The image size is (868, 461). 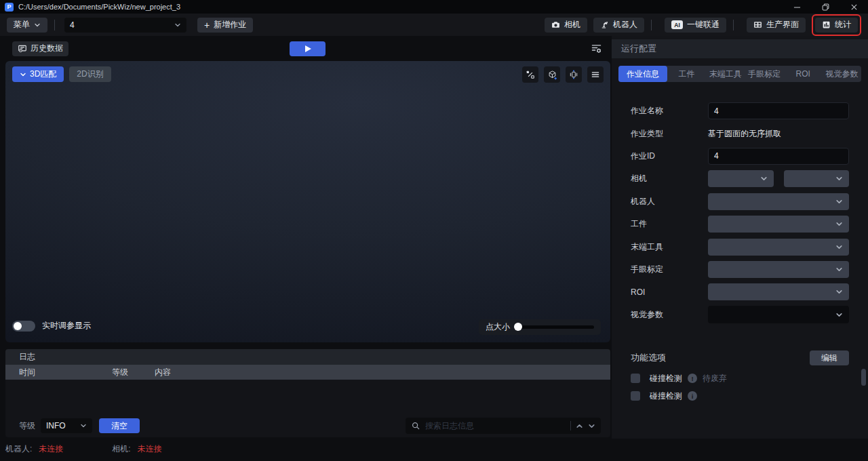 What do you see at coordinates (618, 25) in the screenshot?
I see `robot-button: 机器人` at bounding box center [618, 25].